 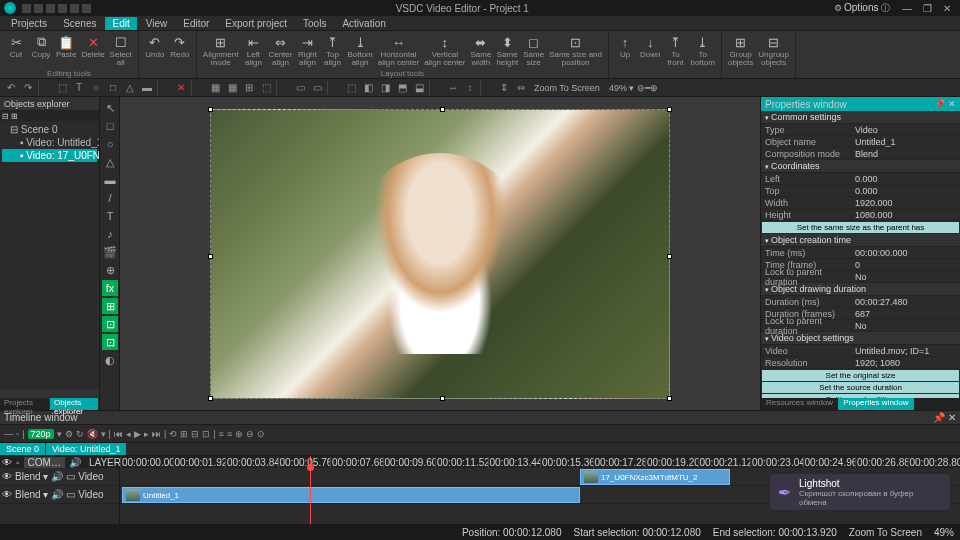 I want to click on timeline-clip: 17_U0FNXzc3MTdfMTU_2, so click(x=655, y=477).